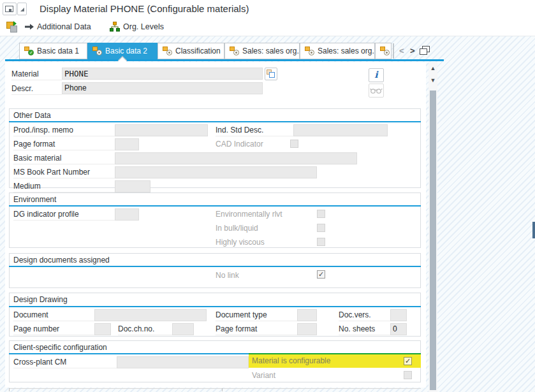 The image size is (535, 392). Describe the element at coordinates (32, 115) in the screenshot. I see `section-title: Other Data` at that location.